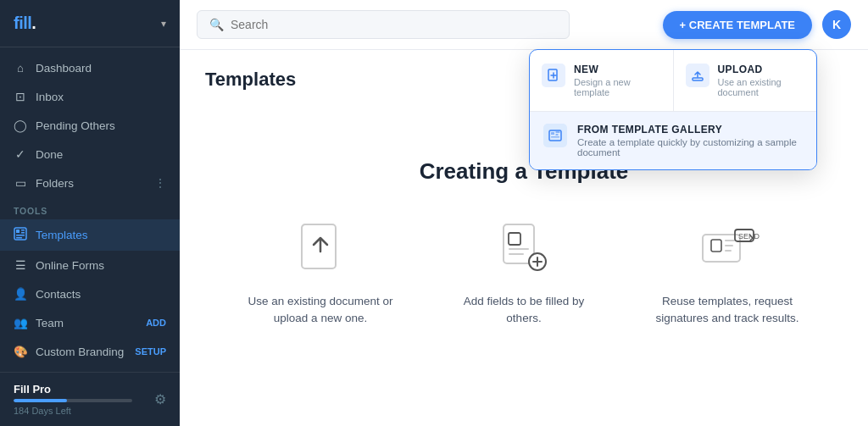 The image size is (868, 426). Describe the element at coordinates (151, 351) in the screenshot. I see `branding-setup-badge: SETUP` at that location.